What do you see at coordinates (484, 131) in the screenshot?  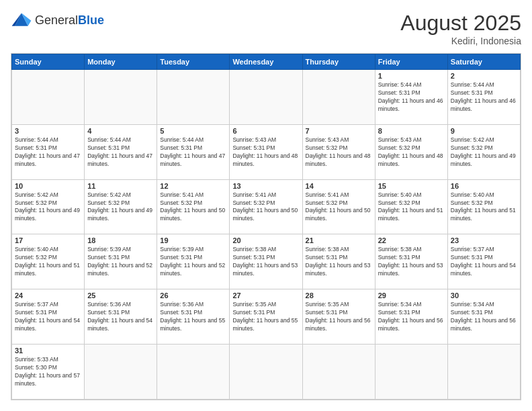 I see `day-number: 9` at bounding box center [484, 131].